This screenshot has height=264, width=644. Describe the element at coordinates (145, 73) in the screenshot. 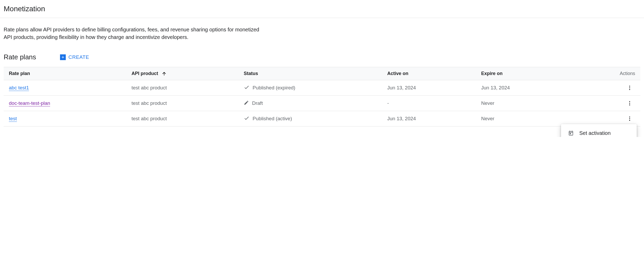

I see `column-header-product-label: API product` at that location.